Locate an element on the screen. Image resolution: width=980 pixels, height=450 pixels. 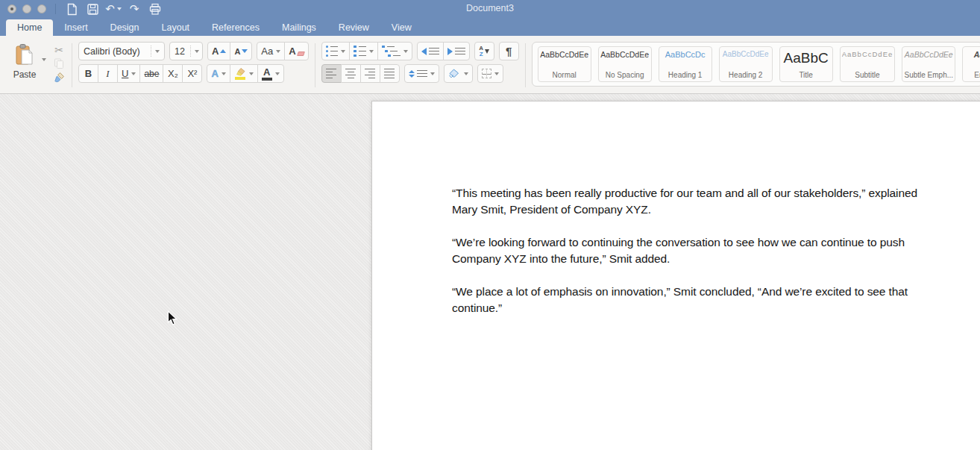
format-painter-icon is located at coordinates (59, 78).